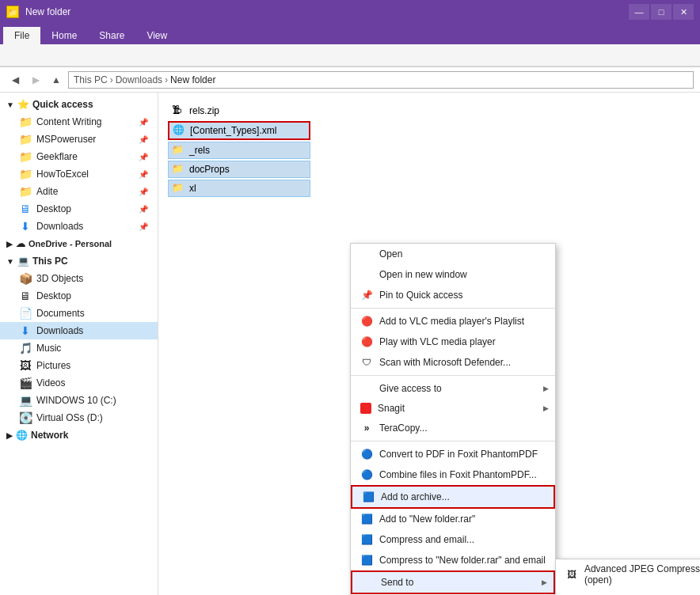 This screenshot has width=700, height=595. What do you see at coordinates (367, 519) in the screenshot?
I see `rar-icon: 🟦` at bounding box center [367, 519].